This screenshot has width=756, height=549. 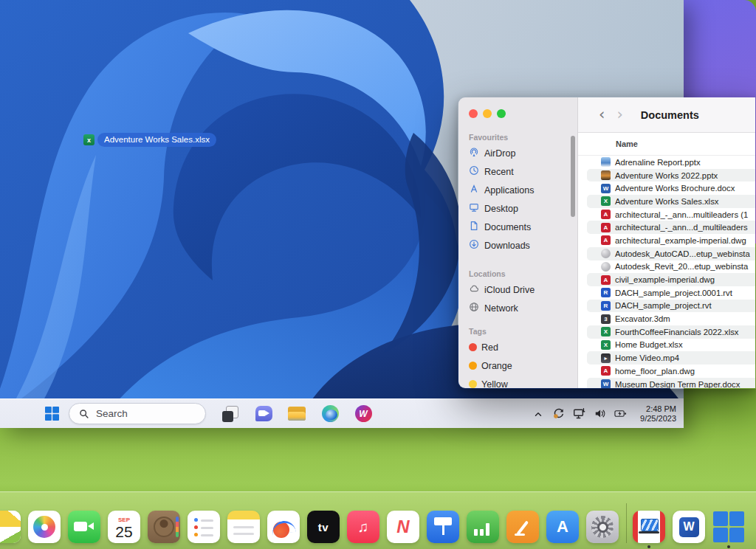 I want to click on column-header-name: Name, so click(x=667, y=145).